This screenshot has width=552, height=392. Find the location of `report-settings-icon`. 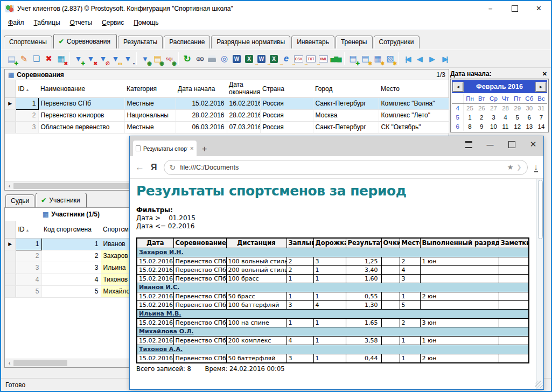

report-settings-icon is located at coordinates (365, 59).